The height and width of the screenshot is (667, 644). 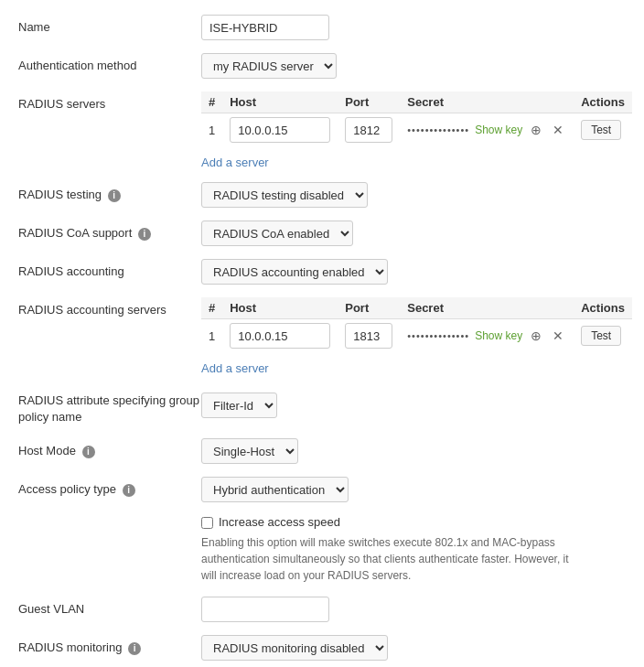 I want to click on radius-attribute-select: Filter-Id, so click(x=240, y=405).